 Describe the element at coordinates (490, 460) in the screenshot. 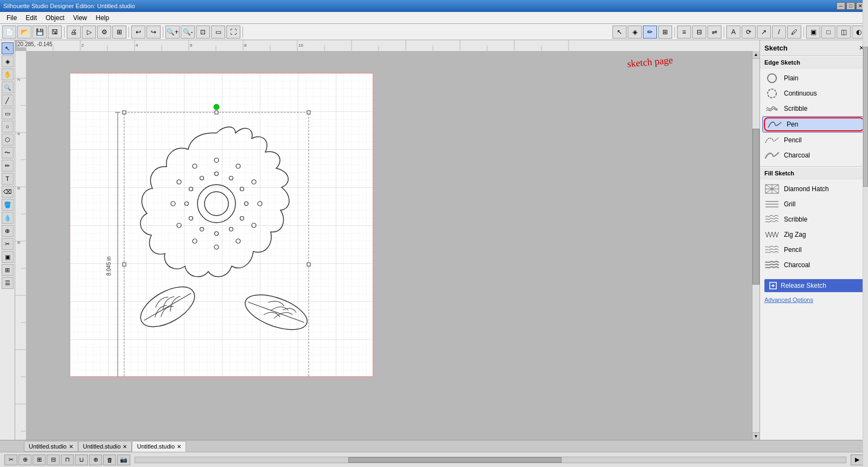

I see `horizontal-scrollbar` at that location.